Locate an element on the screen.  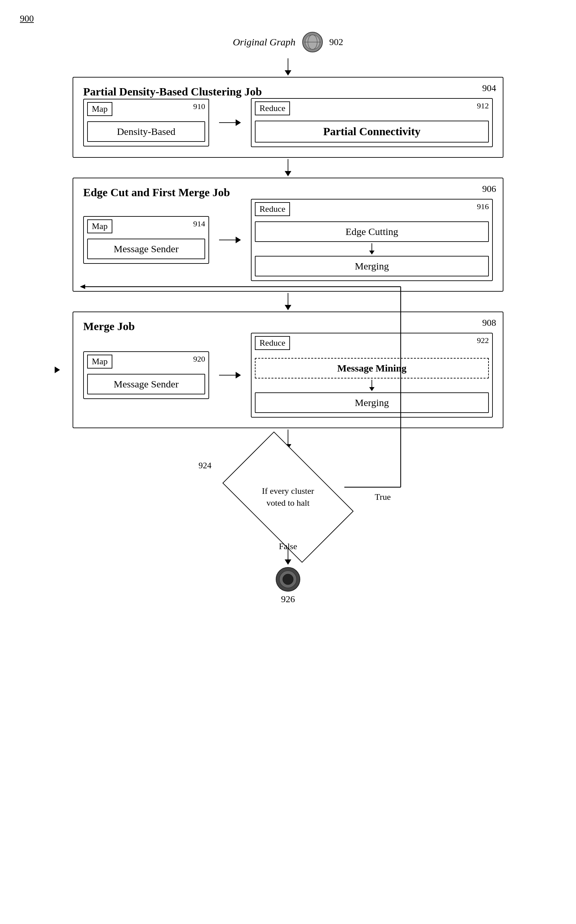
job1-reduce-inner: Partial Connectivity is located at coordinates (372, 132).